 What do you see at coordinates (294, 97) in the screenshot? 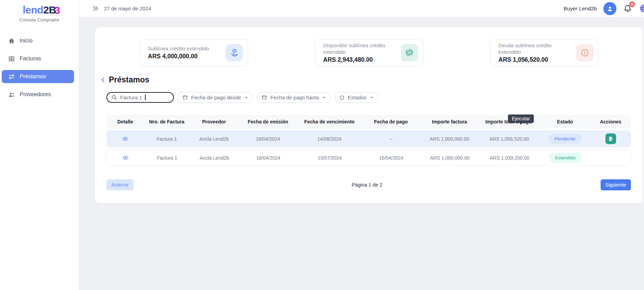
I see `date-to-filter: Fecha de pago hasta` at bounding box center [294, 97].